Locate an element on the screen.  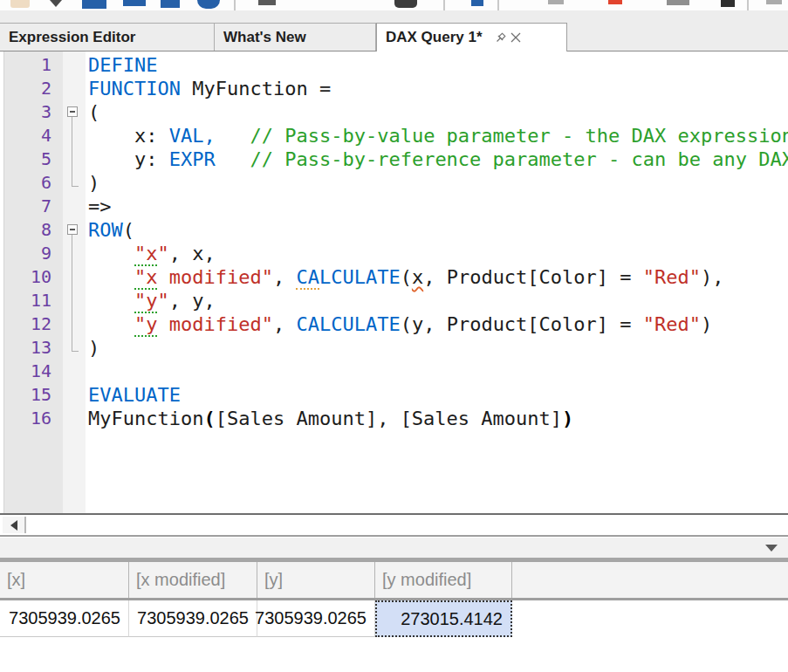
code-text: MyFunction([Sales Amount], [Sales Amount… is located at coordinates (330, 419).